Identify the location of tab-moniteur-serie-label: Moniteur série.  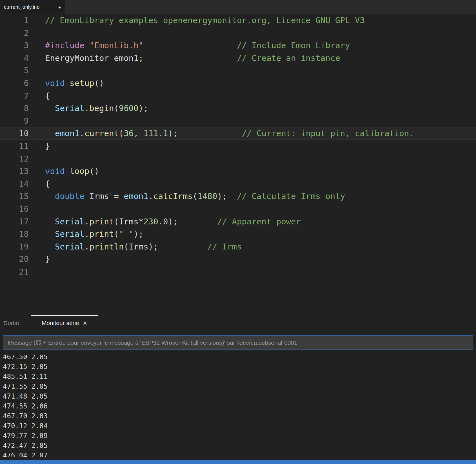
(60, 323).